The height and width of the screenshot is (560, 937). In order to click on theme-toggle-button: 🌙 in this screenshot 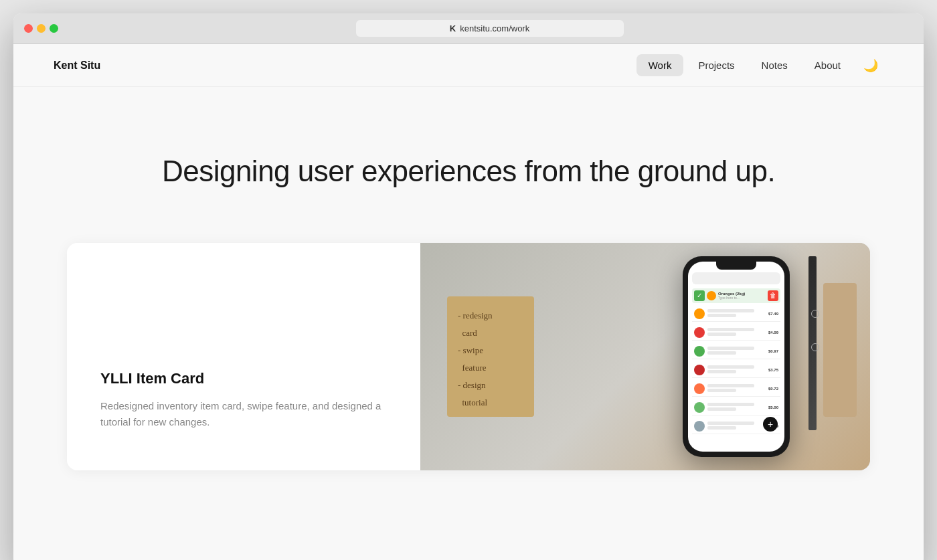, I will do `click(871, 66)`.